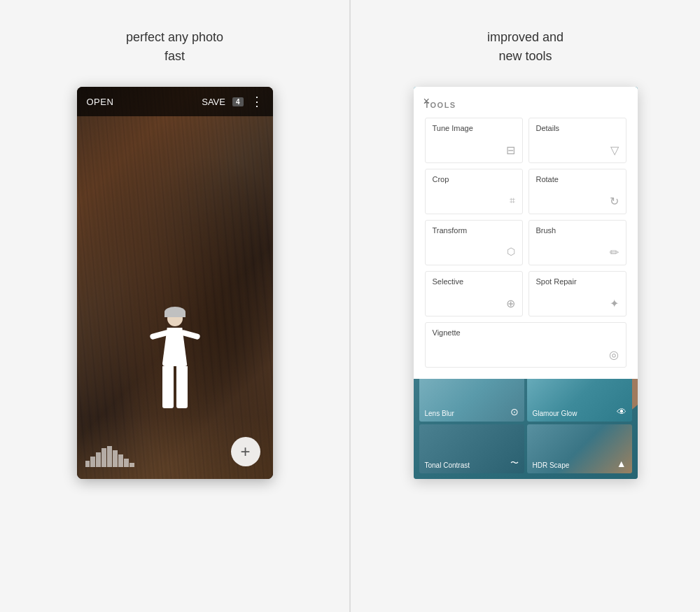 The image size is (700, 612). I want to click on tools-grid: Tune Image ⊟ Details ▽ Crop ⌗, so click(526, 242).